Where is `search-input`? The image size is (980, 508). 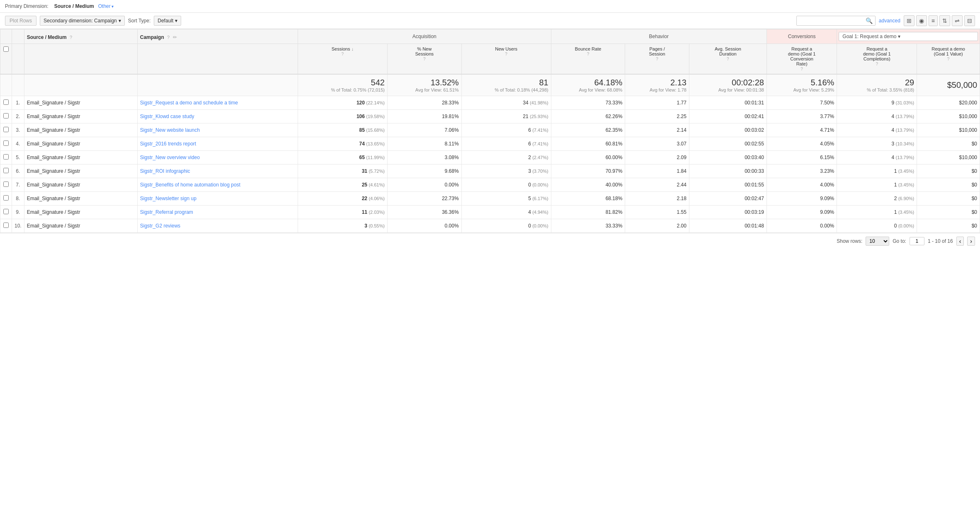 search-input is located at coordinates (832, 21).